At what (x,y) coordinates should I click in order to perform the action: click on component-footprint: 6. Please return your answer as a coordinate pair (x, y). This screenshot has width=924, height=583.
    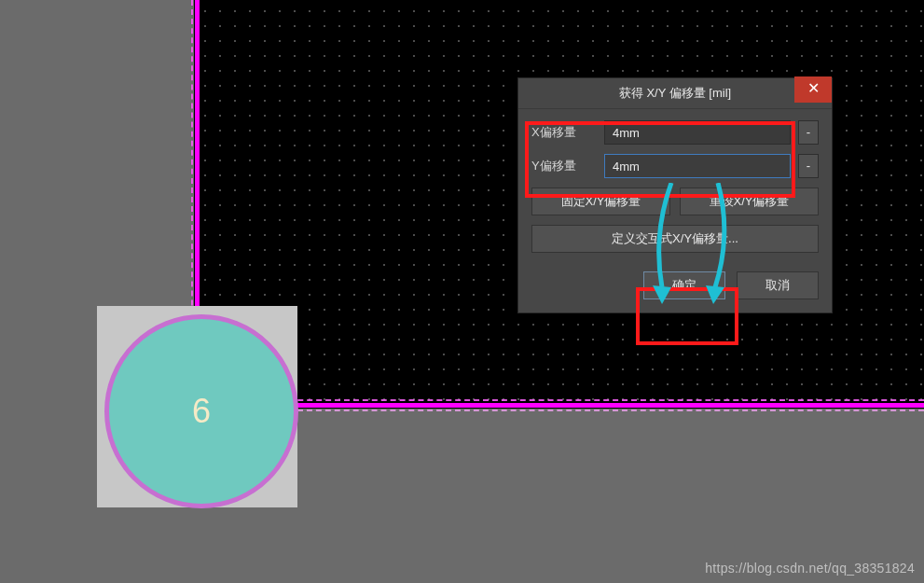
    Looking at the image, I should click on (198, 407).